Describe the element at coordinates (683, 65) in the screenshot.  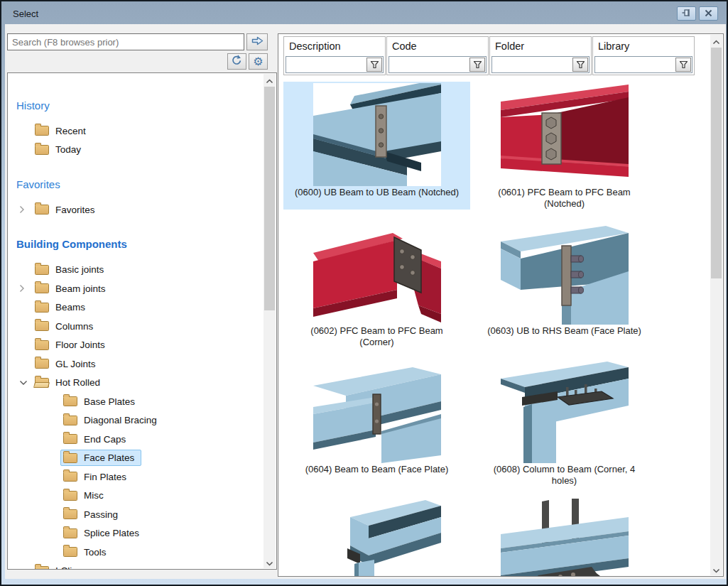
I see `filter-button-library` at that location.